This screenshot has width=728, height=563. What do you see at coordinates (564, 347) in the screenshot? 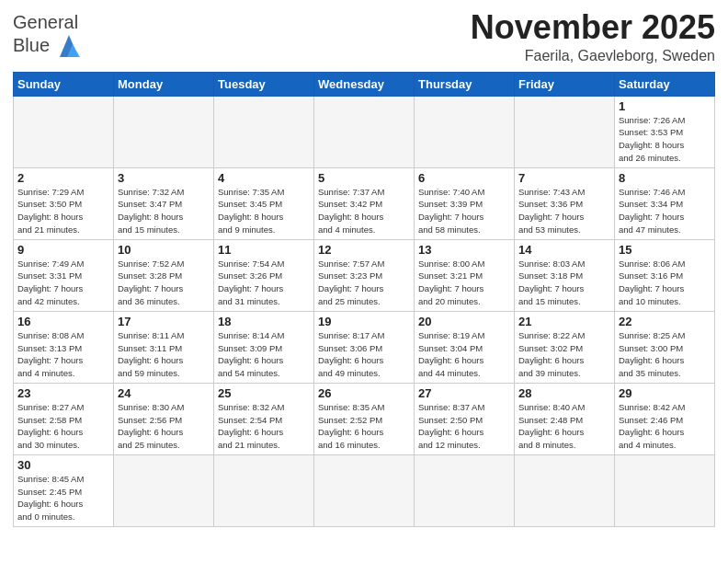
I see `calendar-cell: 21Sunrise: 8:22 AM Sunset: 3:02 PM Dayli…` at bounding box center [564, 347].